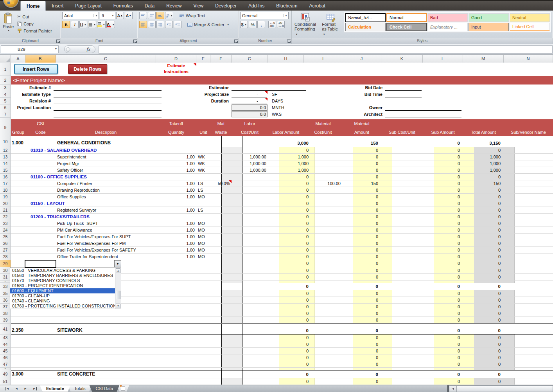 This screenshot has height=392, width=553. What do you see at coordinates (16, 389) in the screenshot?
I see `prev-sheet-button: ◄` at bounding box center [16, 389].